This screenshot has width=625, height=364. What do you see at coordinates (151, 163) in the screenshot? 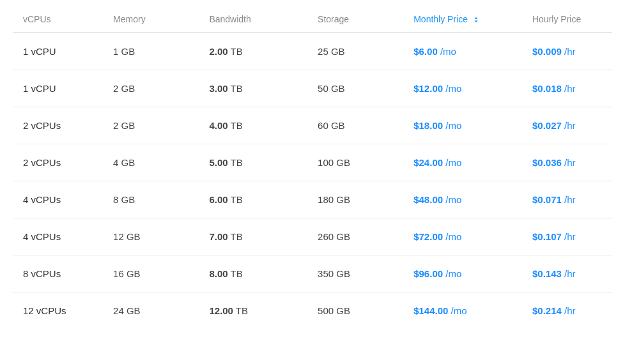
I see `cell-memory: 4 GB` at bounding box center [151, 163].